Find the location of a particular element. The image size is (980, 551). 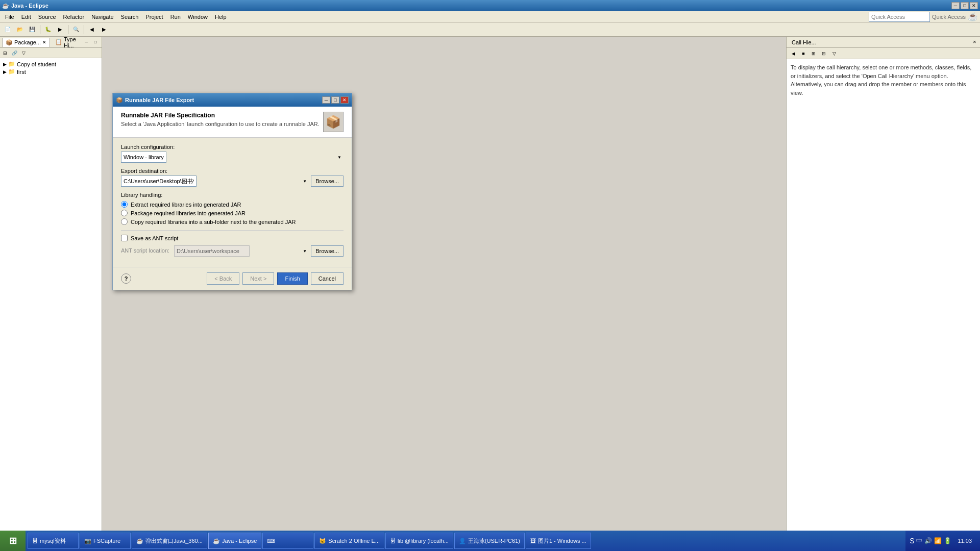

start-button: ⊞ is located at coordinates (13, 541).